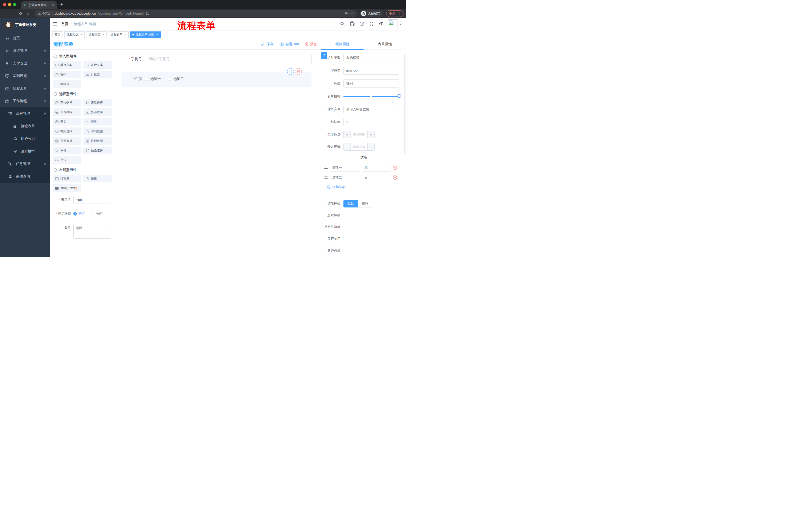  Describe the element at coordinates (75, 35) in the screenshot. I see `tag-process-definition: 流程定义✕` at that location.